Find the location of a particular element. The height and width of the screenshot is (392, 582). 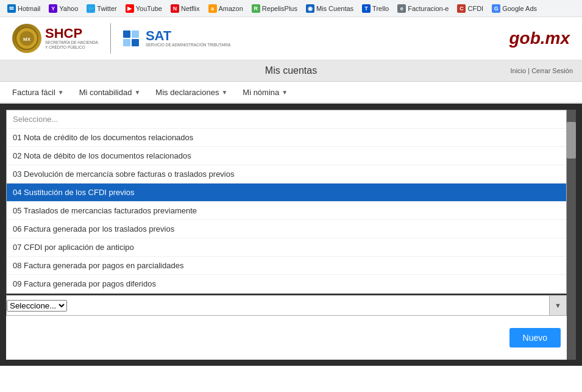

sat-squares-icon is located at coordinates (131, 38).